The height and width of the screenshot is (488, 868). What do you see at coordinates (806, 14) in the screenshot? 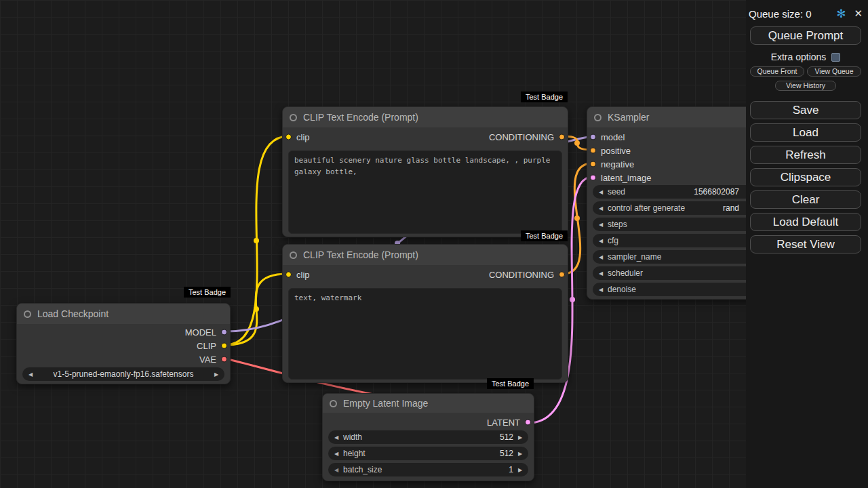
I see `menu-top-row: Queue size: 0 ✻ ✕` at bounding box center [806, 14].